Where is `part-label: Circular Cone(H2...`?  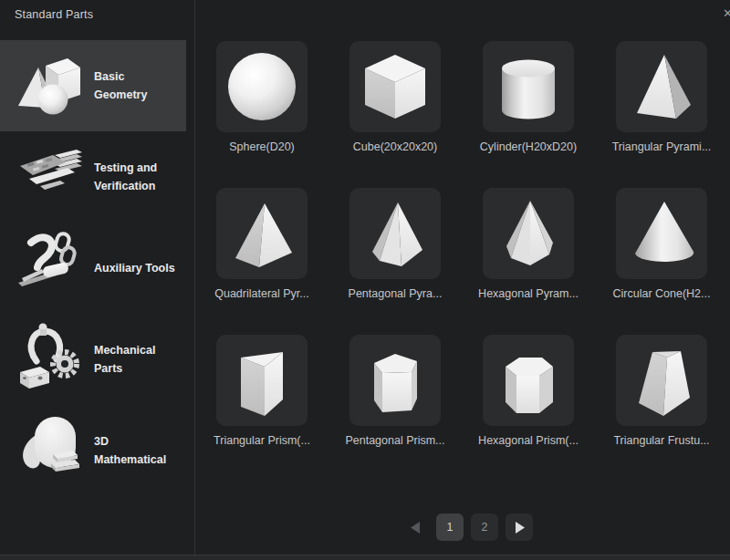
part-label: Circular Cone(H2... is located at coordinates (662, 294).